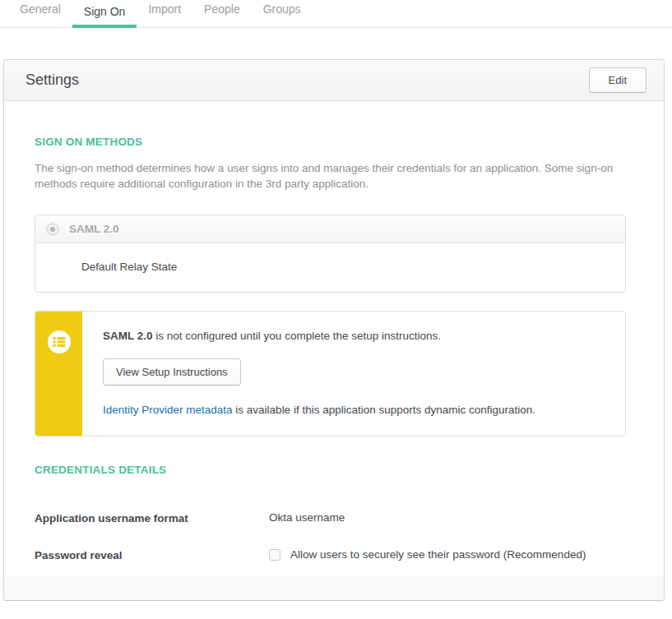  I want to click on password-reveal-checkbox, so click(275, 555).